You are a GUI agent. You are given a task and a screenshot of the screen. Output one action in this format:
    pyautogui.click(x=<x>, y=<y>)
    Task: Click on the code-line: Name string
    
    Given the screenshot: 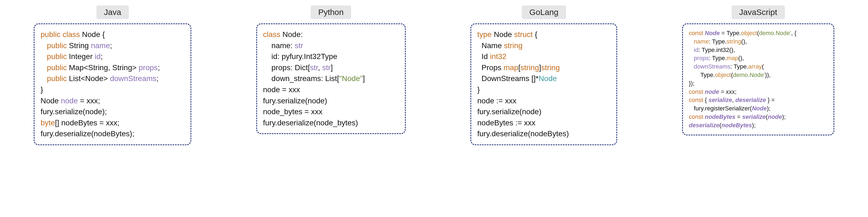 What is the action you would take?
    pyautogui.click(x=544, y=46)
    